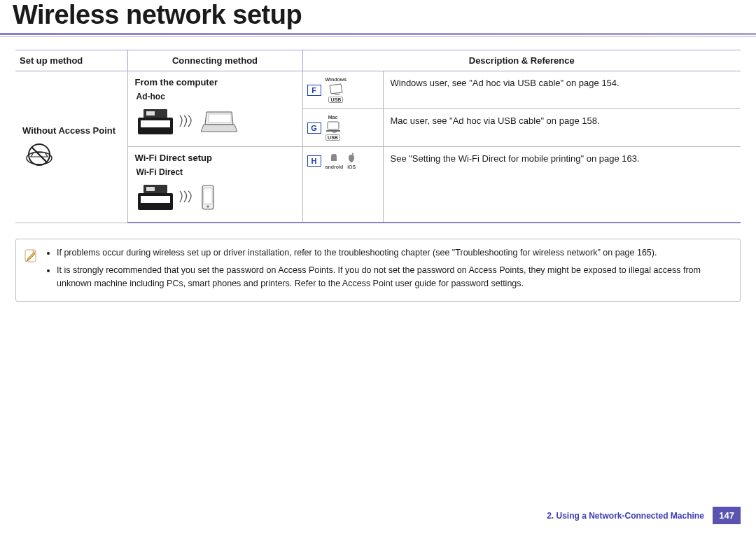  Describe the element at coordinates (561, 185) in the screenshot. I see `cell-desc-h: See "Setting the Wi-Fi Direct for mobile…` at that location.